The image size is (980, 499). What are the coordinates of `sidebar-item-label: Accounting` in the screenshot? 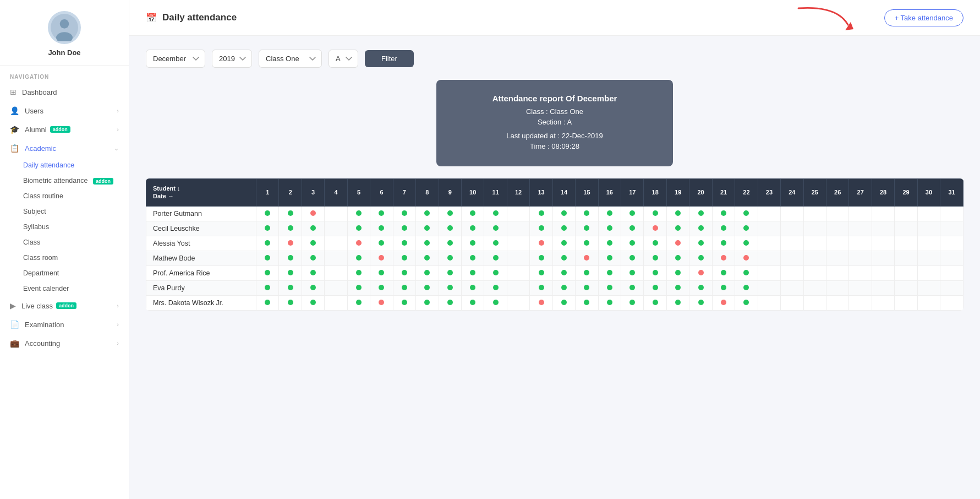 It's located at (42, 344).